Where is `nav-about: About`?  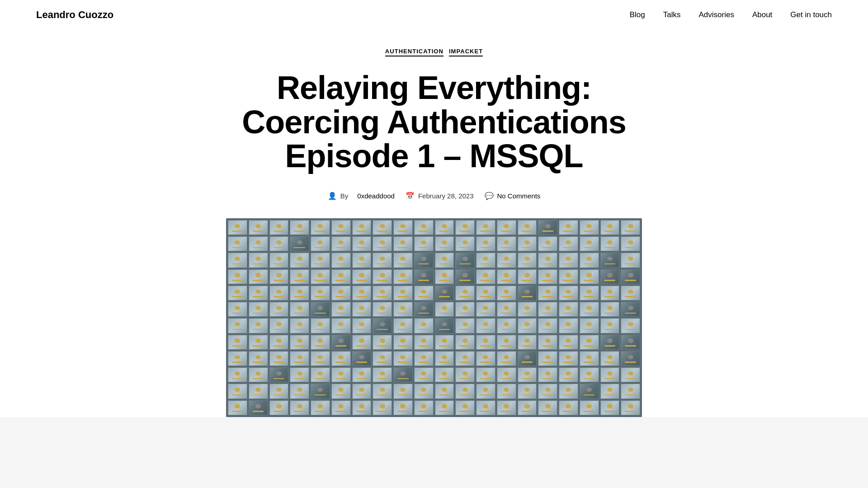
nav-about: About is located at coordinates (762, 15).